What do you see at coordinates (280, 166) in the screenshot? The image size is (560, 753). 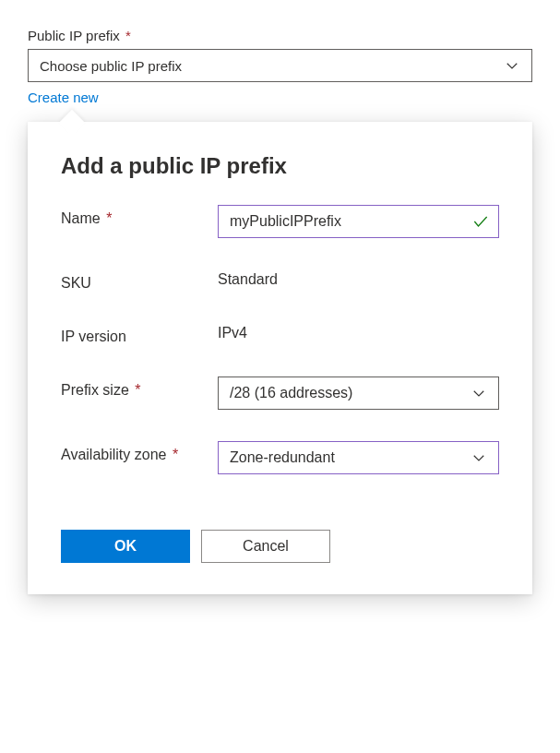 I see `popover-title: Add a public IP prefix` at bounding box center [280, 166].